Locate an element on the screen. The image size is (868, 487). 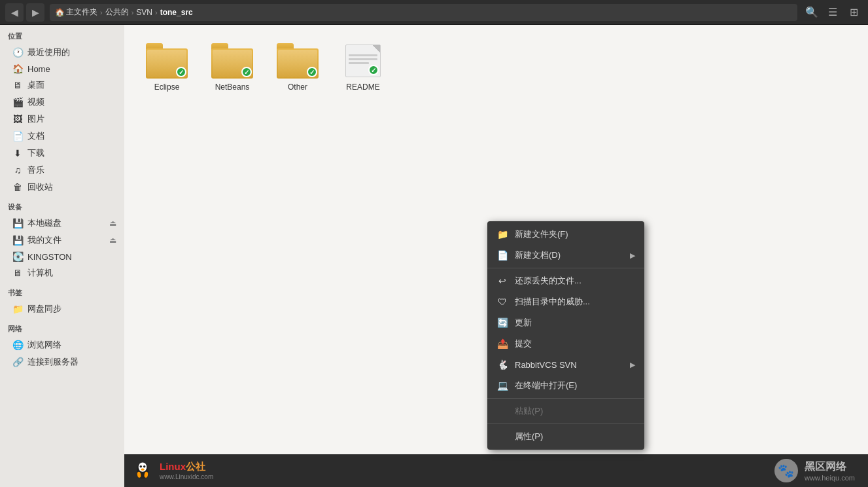
sidebar-item-music-label: 音乐 is located at coordinates (72, 170).